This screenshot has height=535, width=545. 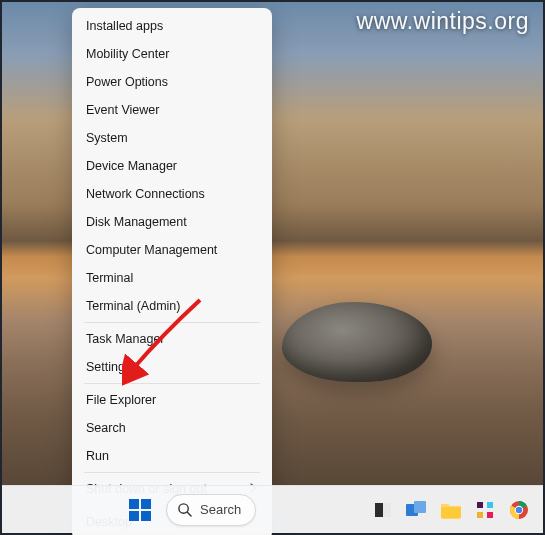 What do you see at coordinates (124, 26) in the screenshot?
I see `menu-label: Installed apps` at bounding box center [124, 26].